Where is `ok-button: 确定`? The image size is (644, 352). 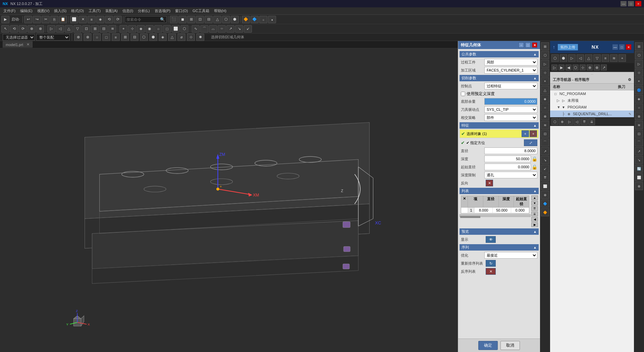 ok-button: 确定 is located at coordinates (488, 345).